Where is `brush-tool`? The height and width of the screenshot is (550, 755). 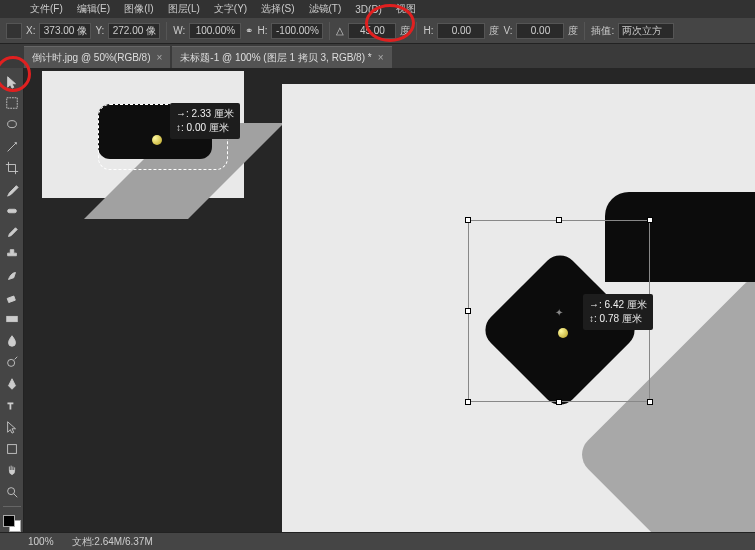 brush-tool is located at coordinates (12, 233).